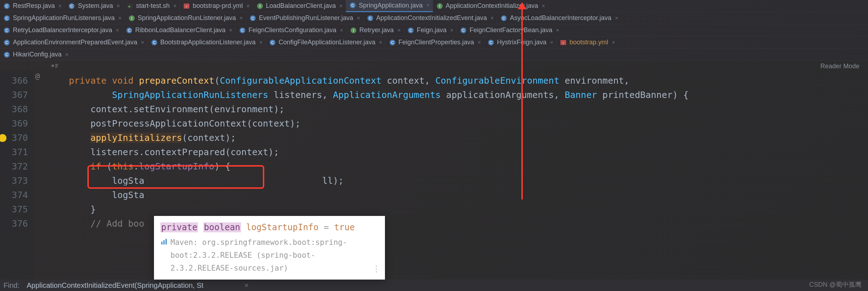 Image resolution: width=868 pixels, height=291 pixels. I want to click on line-number: 376, so click(14, 224).